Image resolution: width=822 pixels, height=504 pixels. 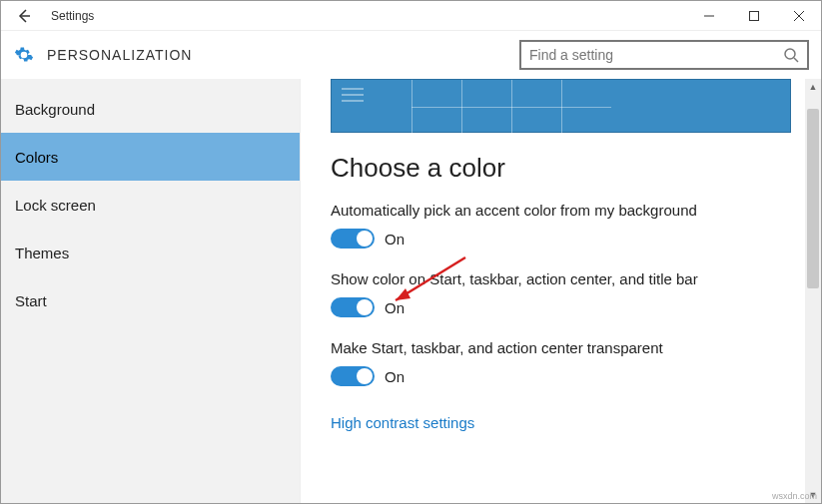 I want to click on scroll-up-icon: ▲, so click(x=813, y=87).